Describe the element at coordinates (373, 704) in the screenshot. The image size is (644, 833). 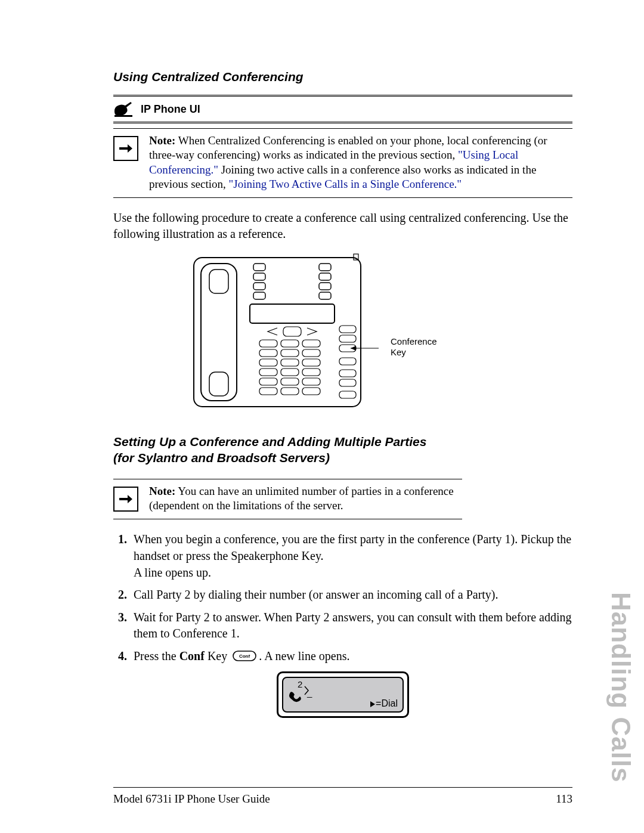
I see `play-icon` at that location.